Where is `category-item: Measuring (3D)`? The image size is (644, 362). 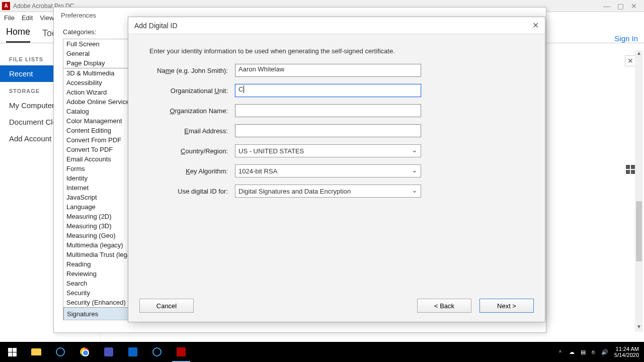 category-item: Measuring (3D) is located at coordinates (100, 226).